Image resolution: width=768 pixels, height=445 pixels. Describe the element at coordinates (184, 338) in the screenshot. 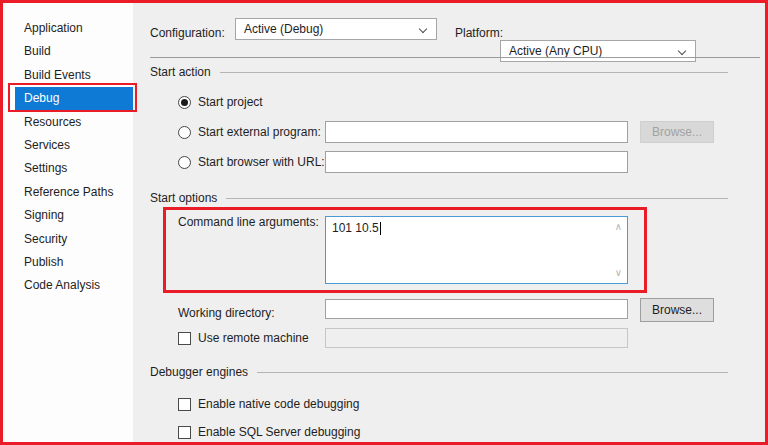

I see `use-remote-machine-checkbox` at that location.